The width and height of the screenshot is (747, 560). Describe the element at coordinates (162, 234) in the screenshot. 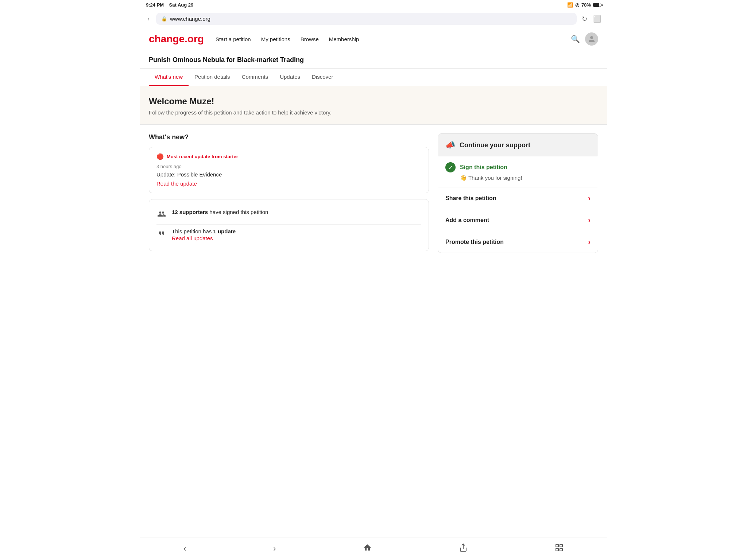

I see `updates-icon` at that location.